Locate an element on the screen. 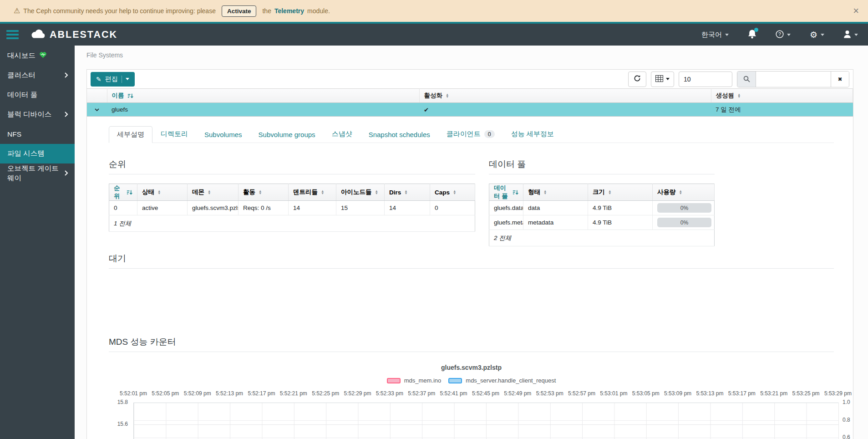  sidebar-item-block-devices: 블럭 디바이스 is located at coordinates (37, 115).